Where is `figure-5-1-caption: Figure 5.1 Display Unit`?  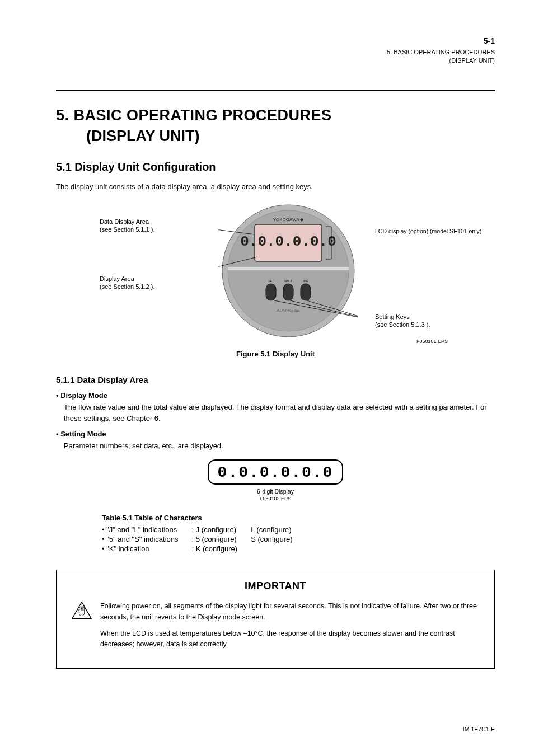 figure-5-1-caption: Figure 5.1 Display Unit is located at coordinates (275, 354).